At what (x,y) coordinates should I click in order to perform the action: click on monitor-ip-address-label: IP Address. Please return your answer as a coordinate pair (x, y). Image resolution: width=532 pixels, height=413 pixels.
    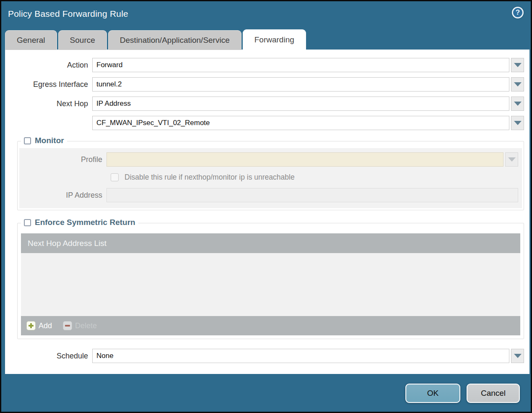
    Looking at the image, I should click on (63, 196).